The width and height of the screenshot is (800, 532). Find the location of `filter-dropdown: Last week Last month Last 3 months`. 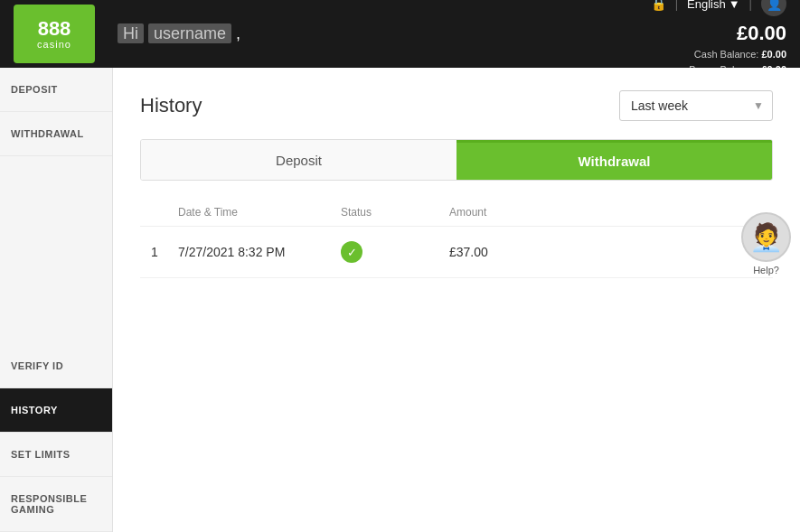

filter-dropdown: Last week Last month Last 3 months is located at coordinates (696, 106).